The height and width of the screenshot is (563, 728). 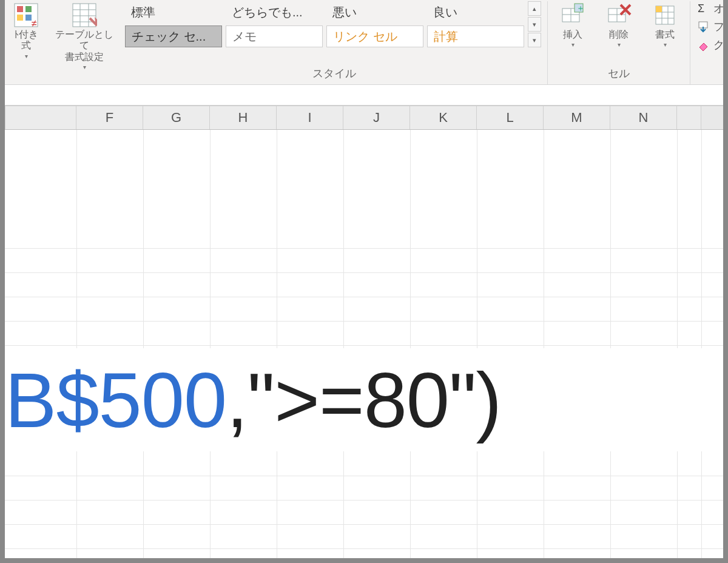 What do you see at coordinates (364, 400) in the screenshot?
I see `formula-text-segment: ,">=80")` at bounding box center [364, 400].